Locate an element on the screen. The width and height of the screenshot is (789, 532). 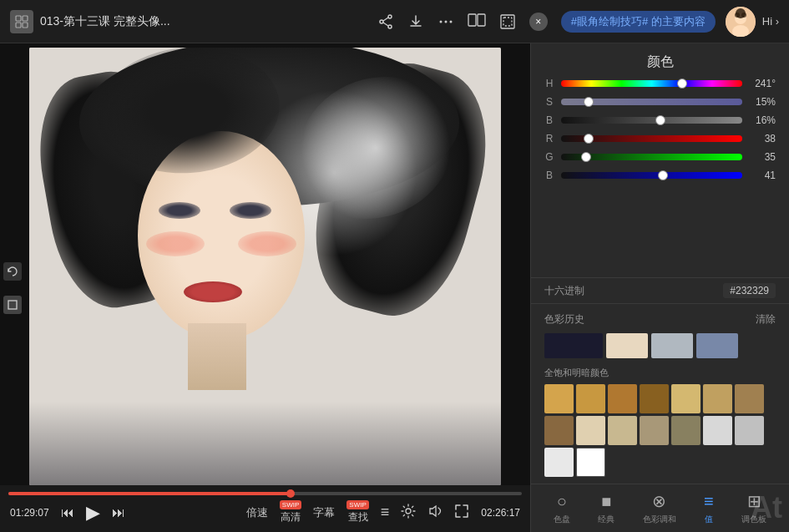
quality-button: SWIP 高清 is located at coordinates (291, 513).